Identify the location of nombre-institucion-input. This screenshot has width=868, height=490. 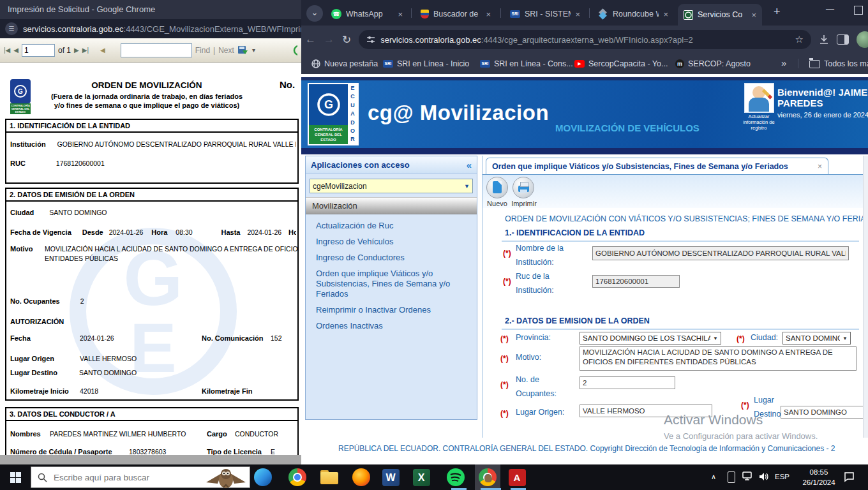
(721, 253).